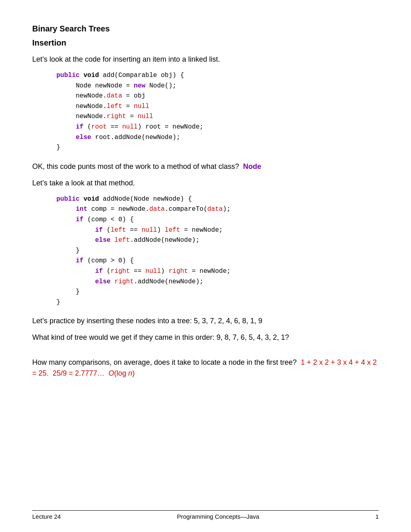  Describe the element at coordinates (218, 210) in the screenshot. I see `code-line: int comp = newNode.data.compareTo(data);` at that location.